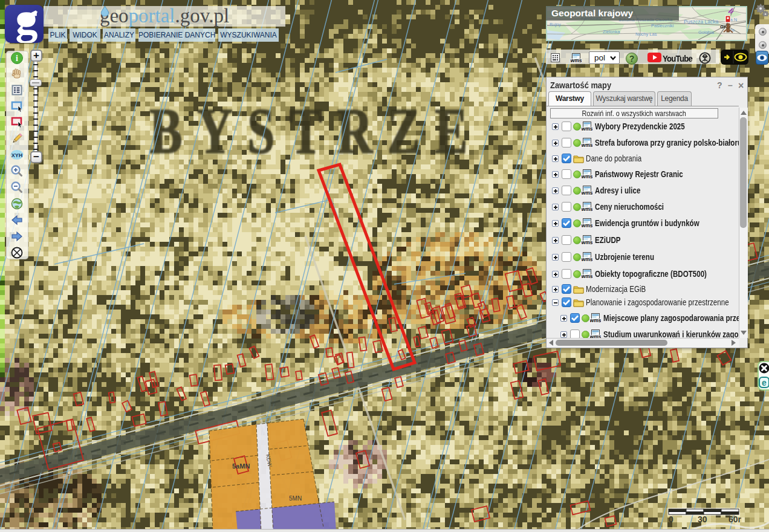  Describe the element at coordinates (663, 25) in the screenshot. I see `svg-text: Pasieczniki` at that location.